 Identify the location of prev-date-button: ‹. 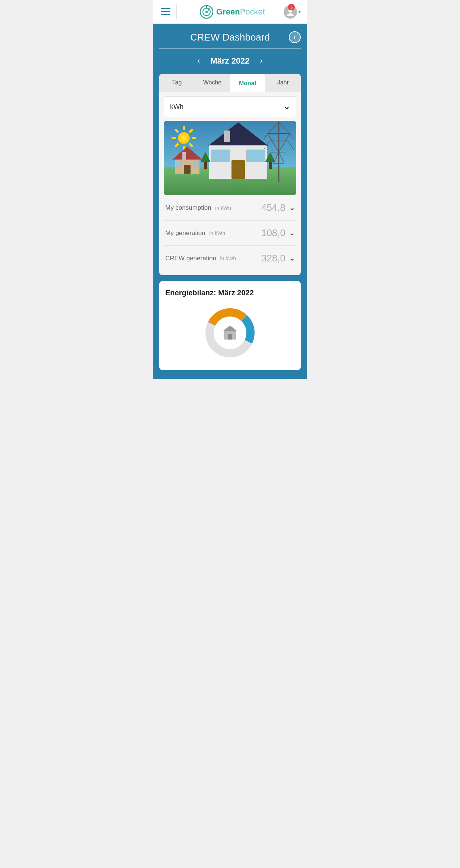
(199, 61).